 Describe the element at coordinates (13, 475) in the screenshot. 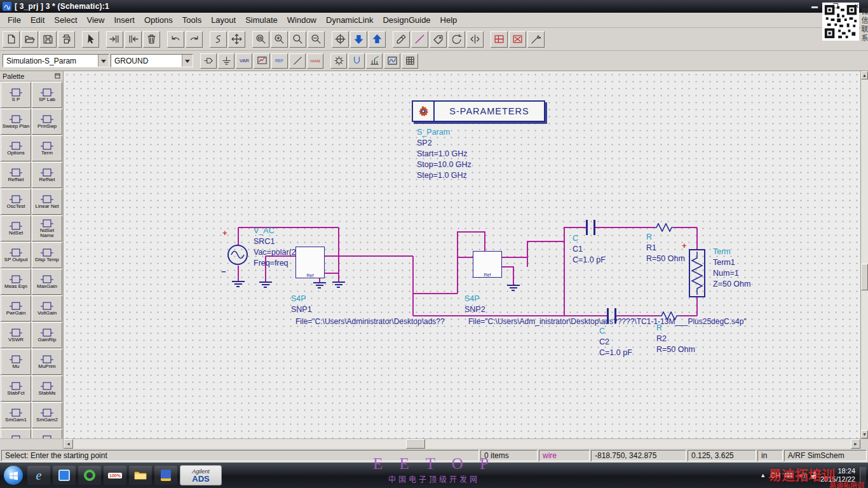

I see `start-button` at that location.